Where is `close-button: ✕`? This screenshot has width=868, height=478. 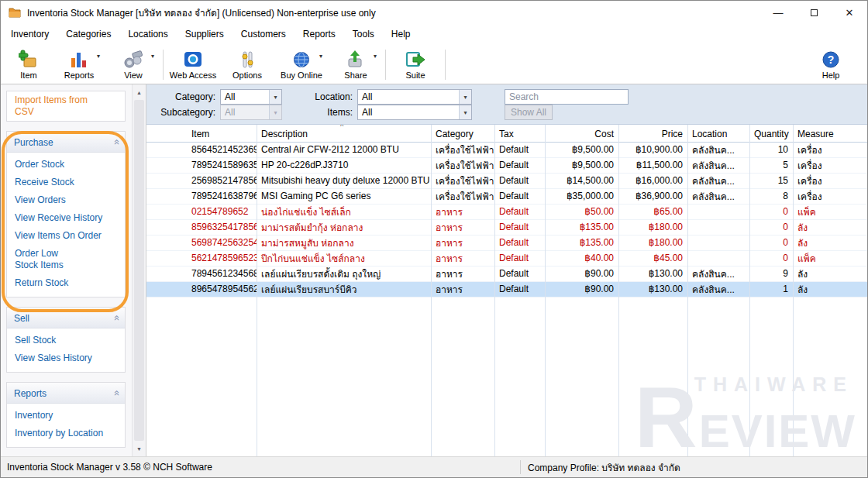
close-button: ✕ is located at coordinates (849, 12).